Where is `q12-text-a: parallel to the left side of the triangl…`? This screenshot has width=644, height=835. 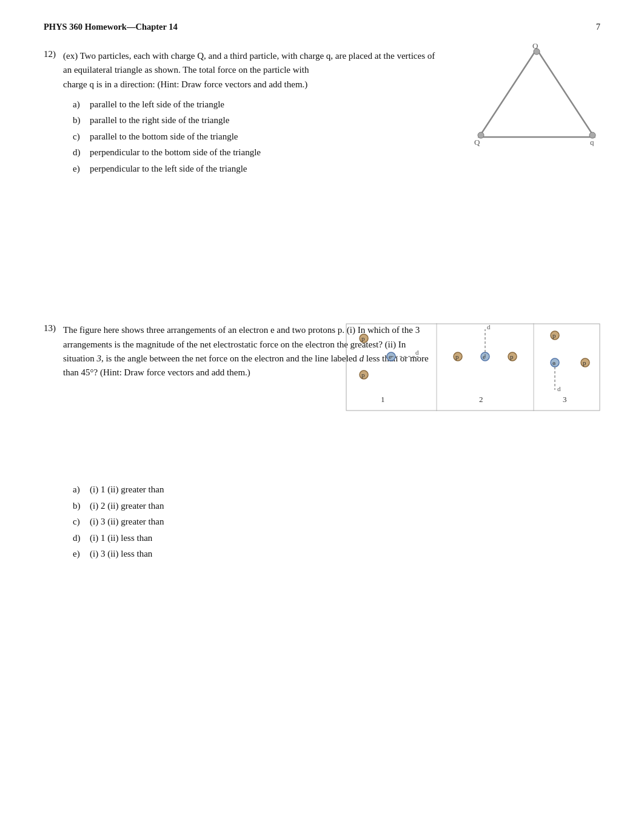 q12-text-a: parallel to the left side of the triangl… is located at coordinates (157, 104).